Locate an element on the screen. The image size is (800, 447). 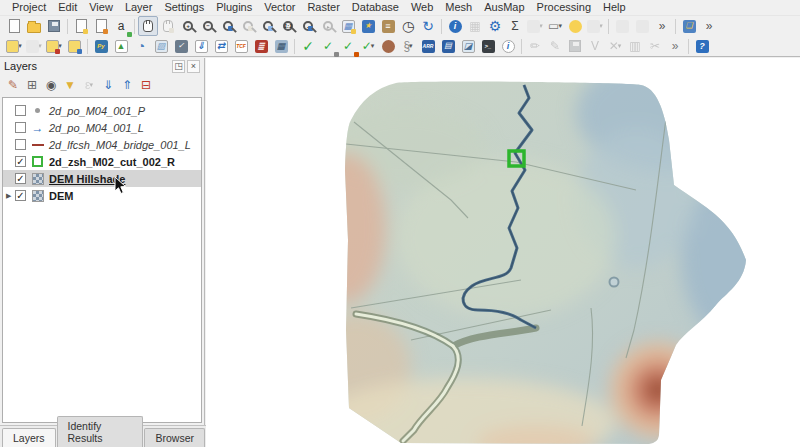
statistics-icon: Σ is located at coordinates (515, 26).